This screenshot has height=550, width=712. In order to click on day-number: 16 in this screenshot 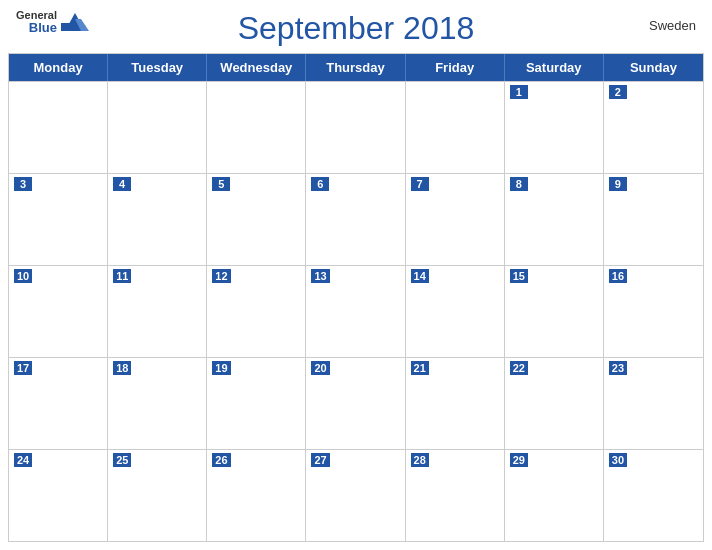, I will do `click(618, 276)`.